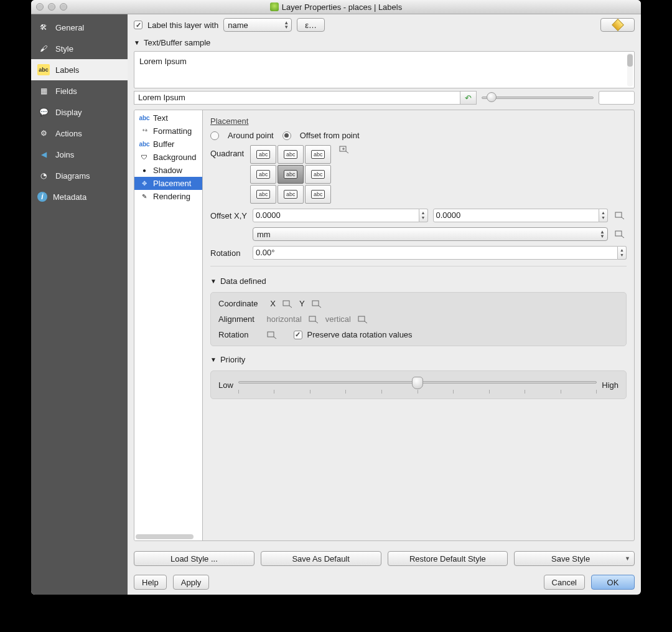 The height and width of the screenshot is (632, 672). Describe the element at coordinates (314, 319) in the screenshot. I see `align-h-override-button` at that location.